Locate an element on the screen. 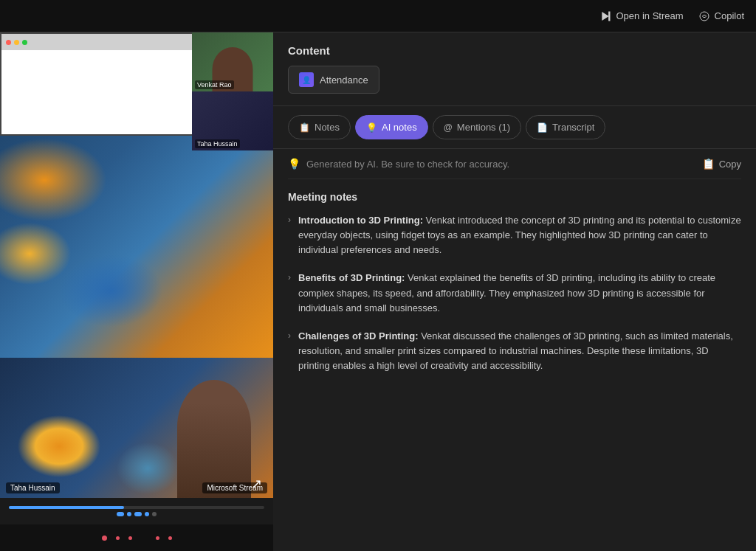  note-title-3: Challenges of 3D Printing: is located at coordinates (359, 336).